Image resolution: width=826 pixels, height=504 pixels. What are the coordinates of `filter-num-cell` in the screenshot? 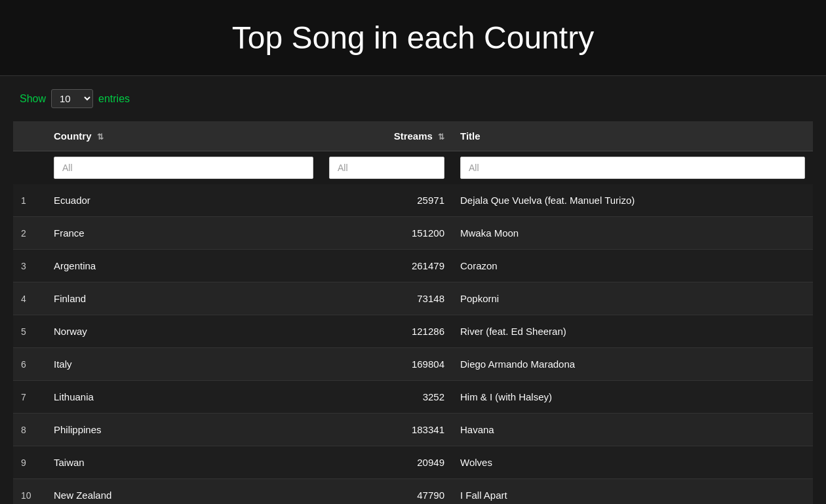 It's located at (30, 168).